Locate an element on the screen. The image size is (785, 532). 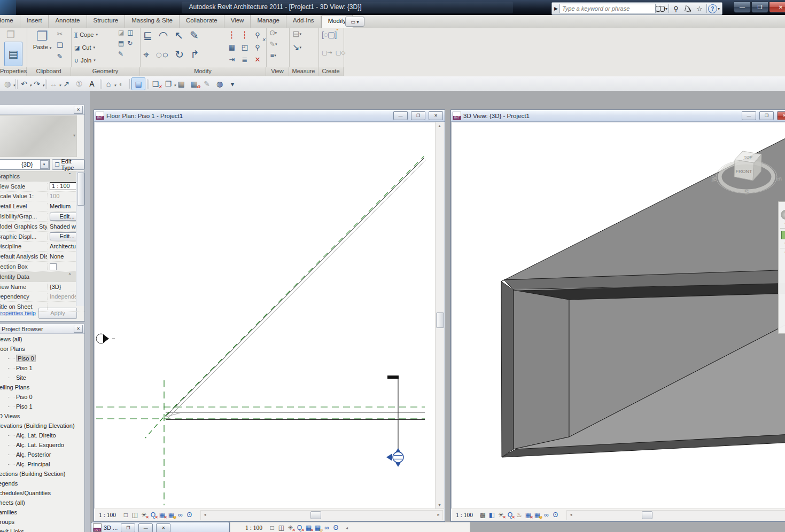
project-browser-header: Project Browser ✕ is located at coordinates (42, 329).